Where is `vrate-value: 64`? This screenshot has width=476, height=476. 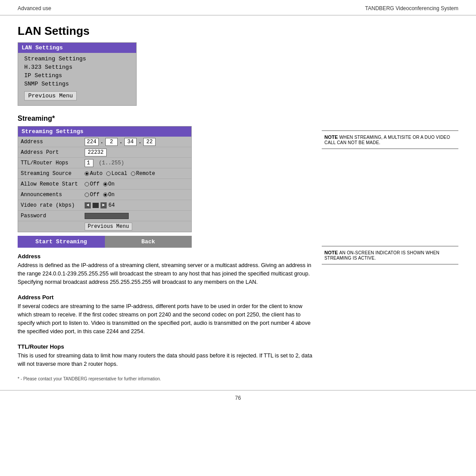 vrate-value: 64 is located at coordinates (112, 205).